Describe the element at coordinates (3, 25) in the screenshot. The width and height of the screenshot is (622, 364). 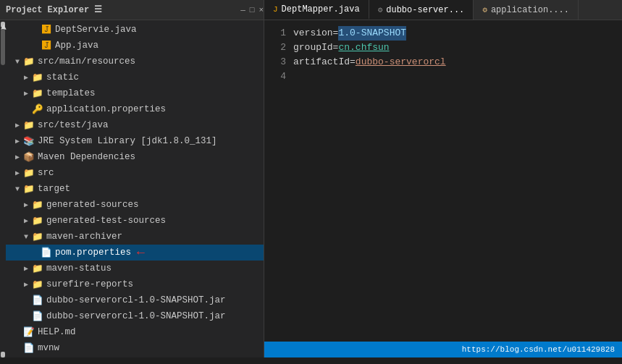
I see `scroll-up-arrow: ▲` at that location.